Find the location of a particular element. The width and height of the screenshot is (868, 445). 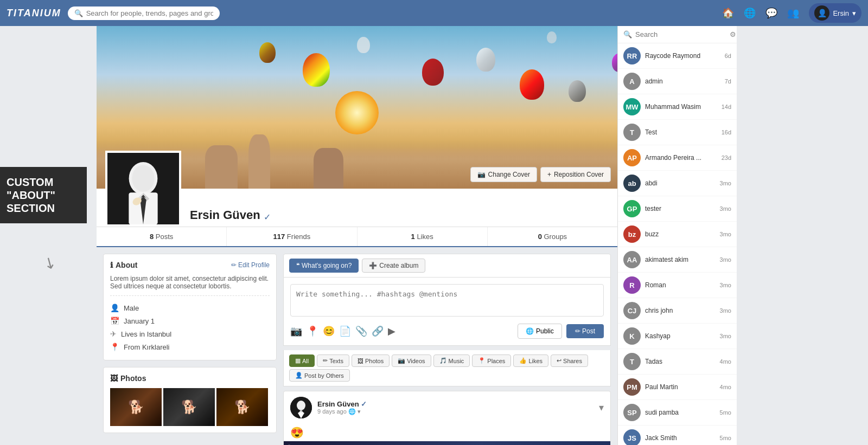

sidebar-user-item: RR Raycode Raymond 6d is located at coordinates (677, 56).